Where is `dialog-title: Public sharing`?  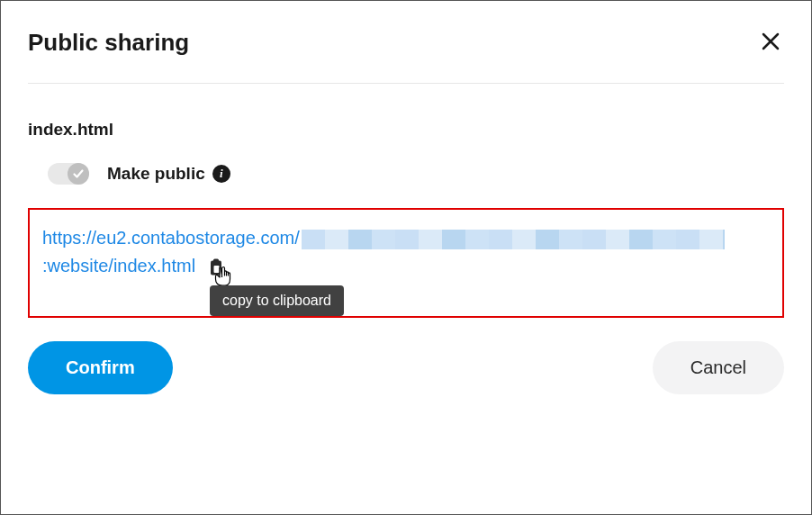
dialog-title: Public sharing is located at coordinates (108, 43).